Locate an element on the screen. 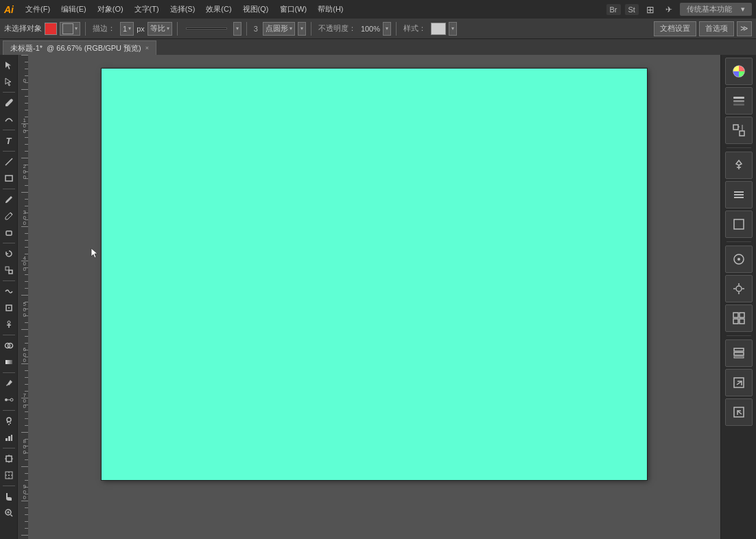  hand-tool is located at coordinates (9, 496).